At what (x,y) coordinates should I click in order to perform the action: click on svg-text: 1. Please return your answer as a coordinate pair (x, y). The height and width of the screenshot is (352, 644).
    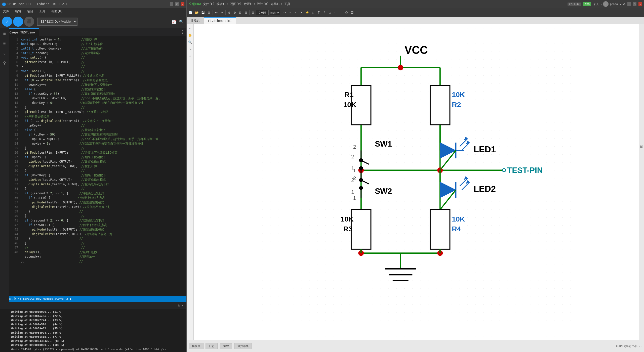
    Looking at the image, I should click on (355, 170).